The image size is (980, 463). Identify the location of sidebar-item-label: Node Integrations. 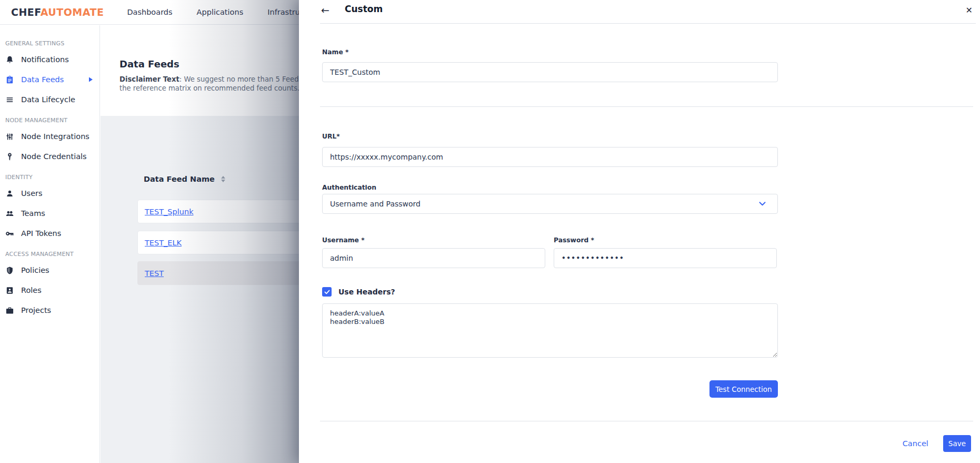
(55, 136).